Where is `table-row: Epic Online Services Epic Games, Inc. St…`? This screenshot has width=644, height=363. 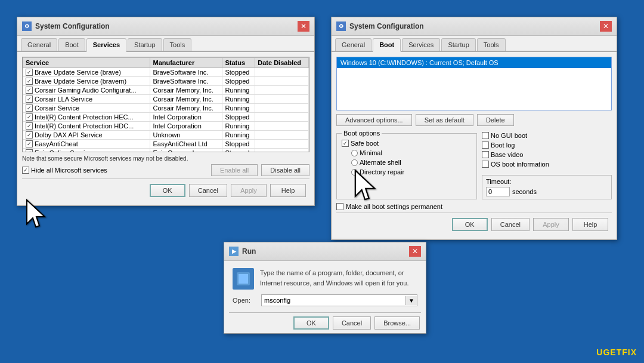 table-row: Epic Online Services Epic Games, Inc. St… is located at coordinates (166, 150).